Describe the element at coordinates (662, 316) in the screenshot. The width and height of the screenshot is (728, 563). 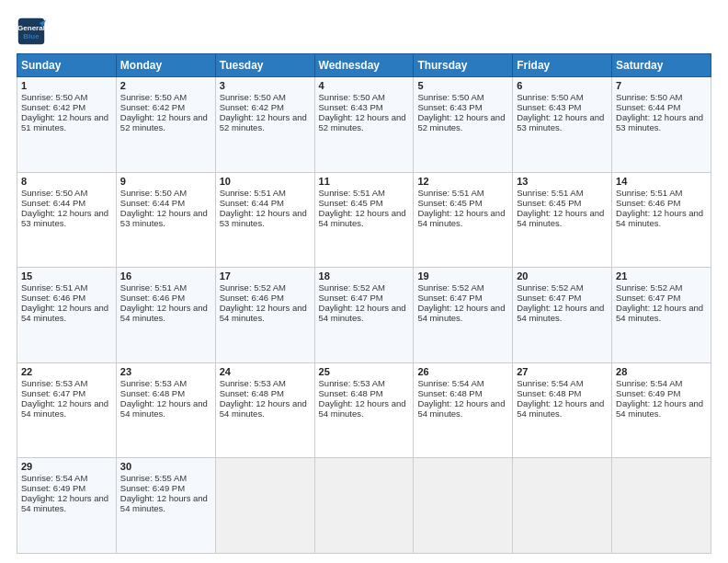
I see `calendar-cell: 21Sunrise: 5:52 AMSunset: 6:47 PMDayligh…` at that location.